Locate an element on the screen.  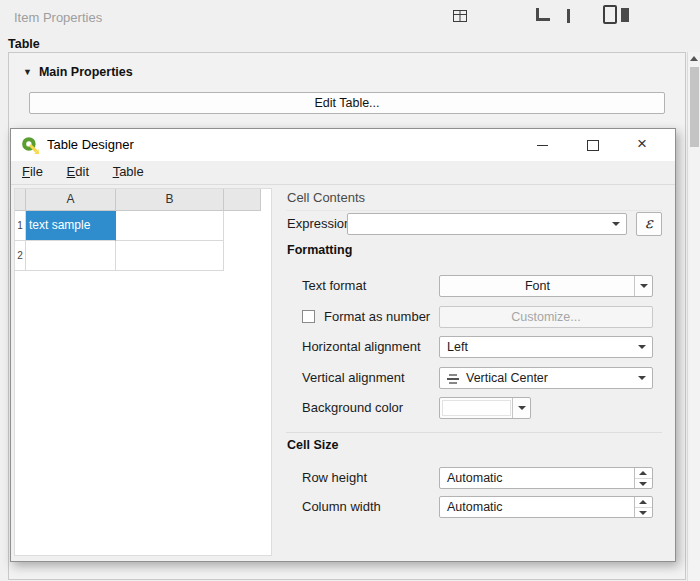
row-header-1: 1 is located at coordinates (20, 226).